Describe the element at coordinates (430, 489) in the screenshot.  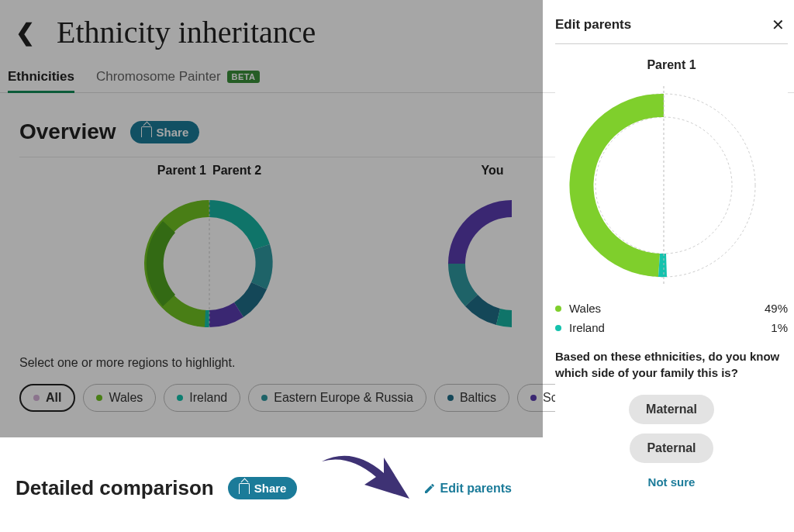
I see `pencil-icon` at that location.